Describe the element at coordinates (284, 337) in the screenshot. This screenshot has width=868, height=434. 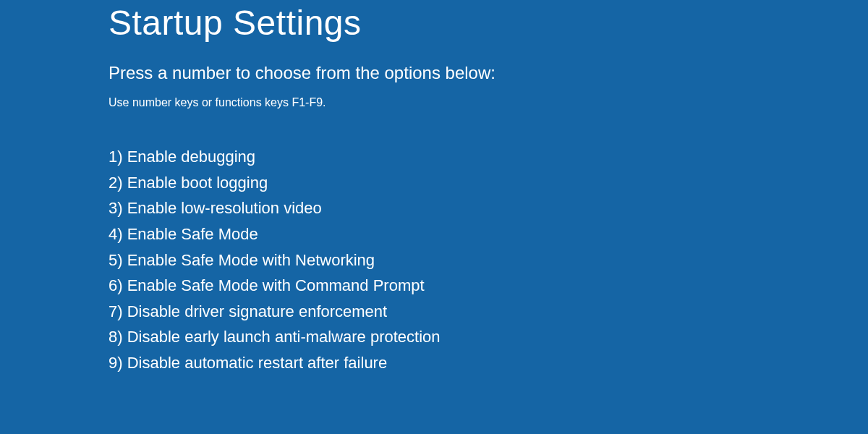
I see `option-label: Disable early launch anti-malware protec…` at that location.